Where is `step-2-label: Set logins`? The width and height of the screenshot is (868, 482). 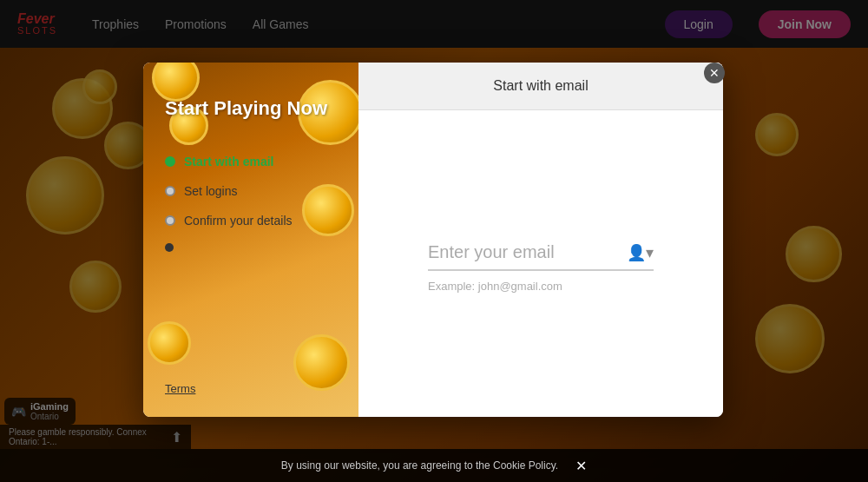 step-2-label: Set logins is located at coordinates (210, 191).